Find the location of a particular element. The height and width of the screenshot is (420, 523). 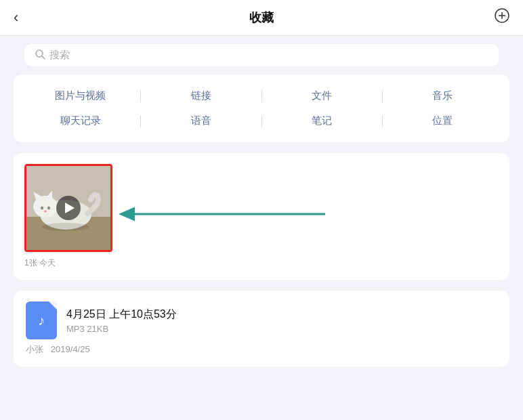

file-info: 4月25日 上午10点53分 MP3 21KB is located at coordinates (282, 321).